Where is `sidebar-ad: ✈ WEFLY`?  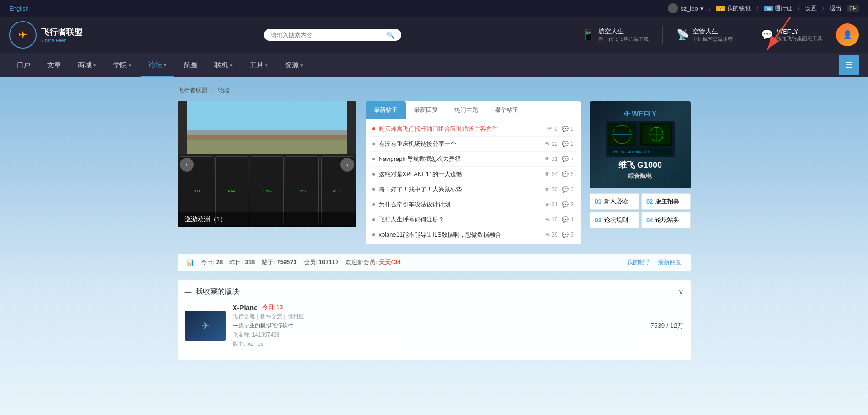
sidebar-ad: ✈ WEFLY is located at coordinates (640, 145).